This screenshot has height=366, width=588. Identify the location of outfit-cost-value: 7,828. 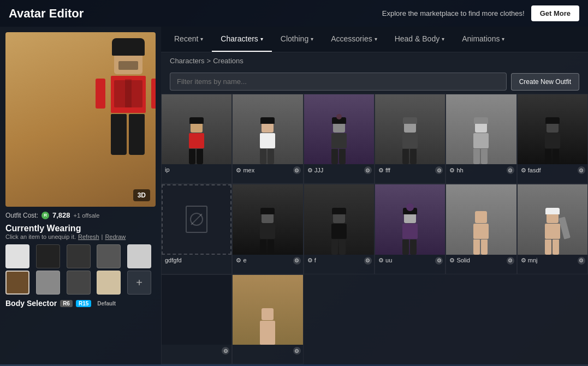
(61, 215).